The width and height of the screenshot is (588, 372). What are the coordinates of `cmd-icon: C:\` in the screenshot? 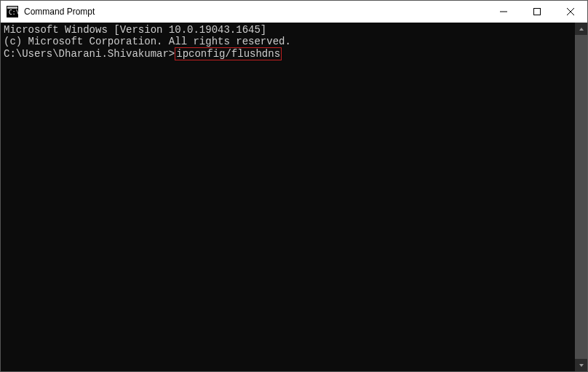 It's located at (12, 12).